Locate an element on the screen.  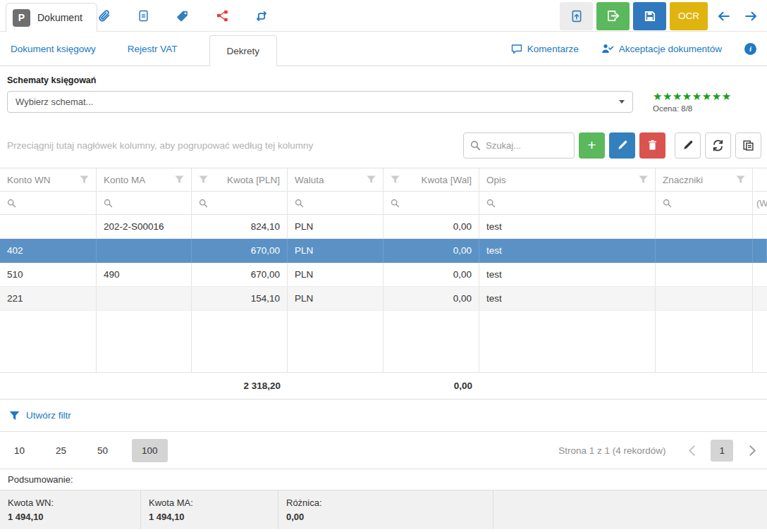
page-size-10: 10 is located at coordinates (20, 451).